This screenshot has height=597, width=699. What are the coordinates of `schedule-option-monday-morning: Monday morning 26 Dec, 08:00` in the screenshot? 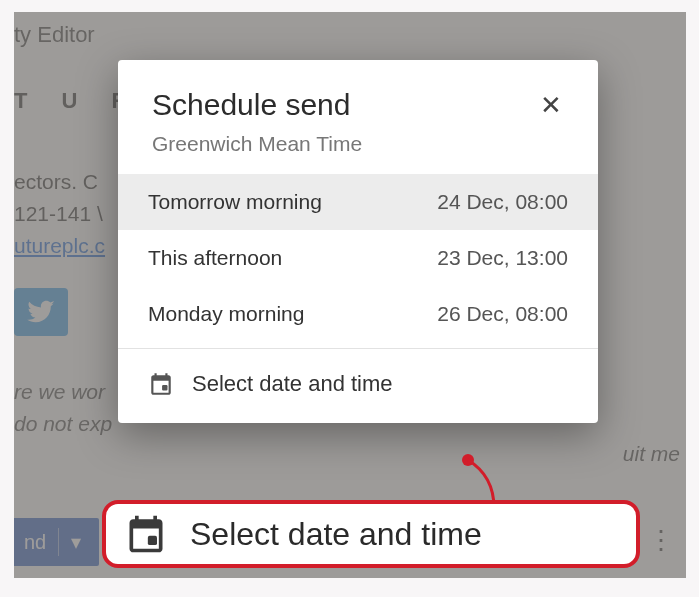 It's located at (358, 314).